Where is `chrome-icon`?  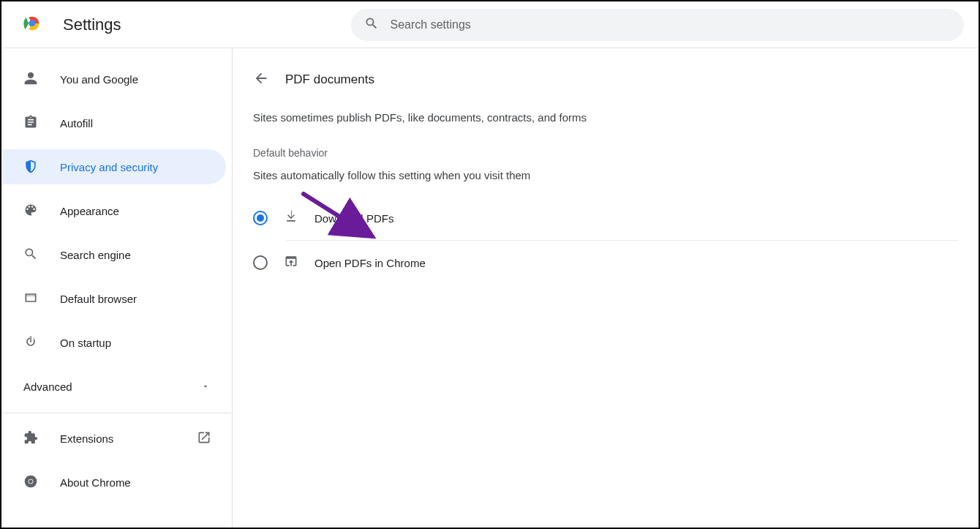 chrome-icon is located at coordinates (31, 483).